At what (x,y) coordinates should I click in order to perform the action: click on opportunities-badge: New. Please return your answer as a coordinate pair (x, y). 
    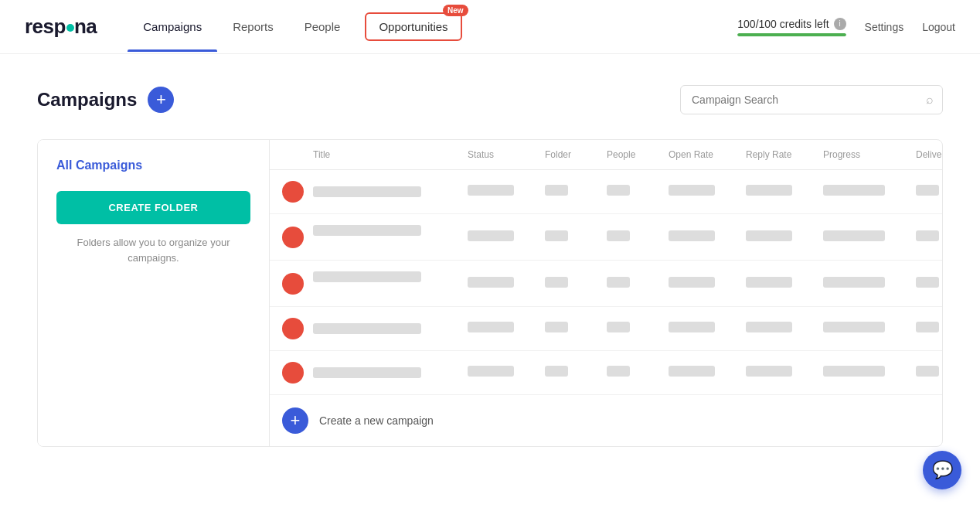
    Looking at the image, I should click on (456, 11).